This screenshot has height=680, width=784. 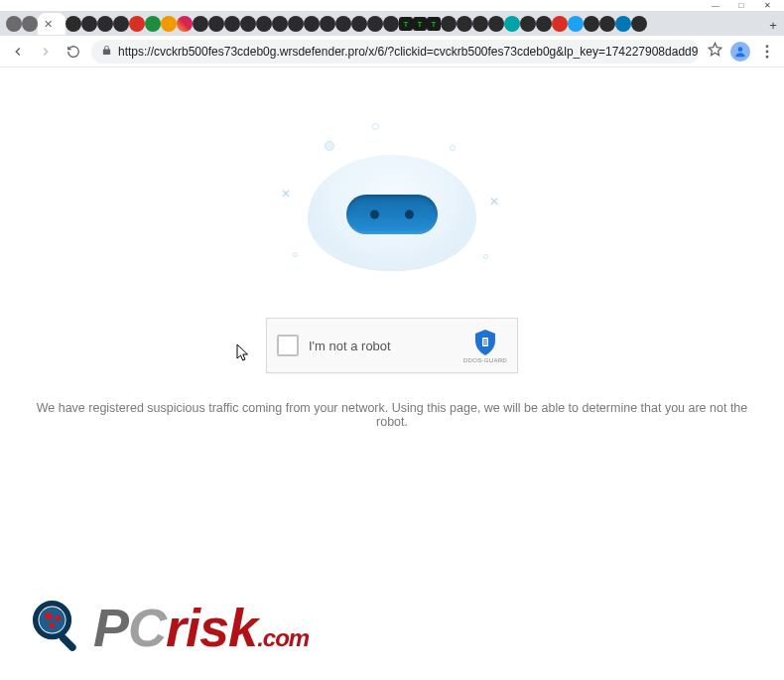 What do you see at coordinates (288, 345) in the screenshot?
I see `captcha-checkbox` at bounding box center [288, 345].